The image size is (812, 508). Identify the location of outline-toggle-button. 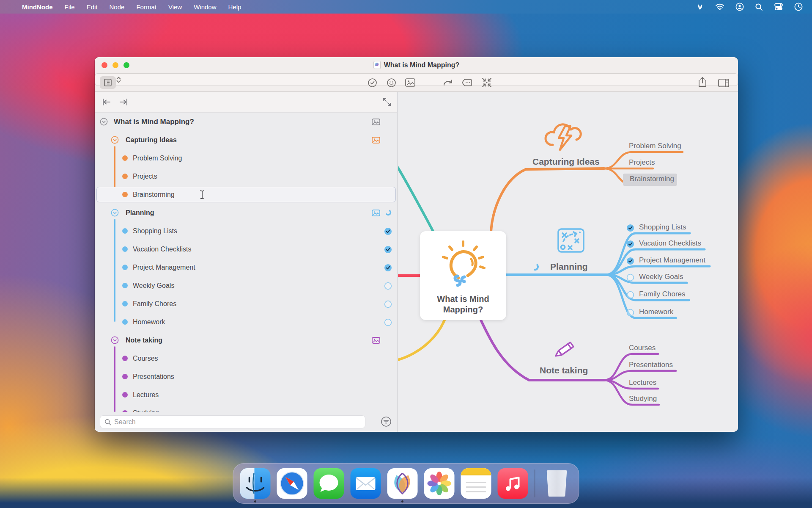
(108, 83).